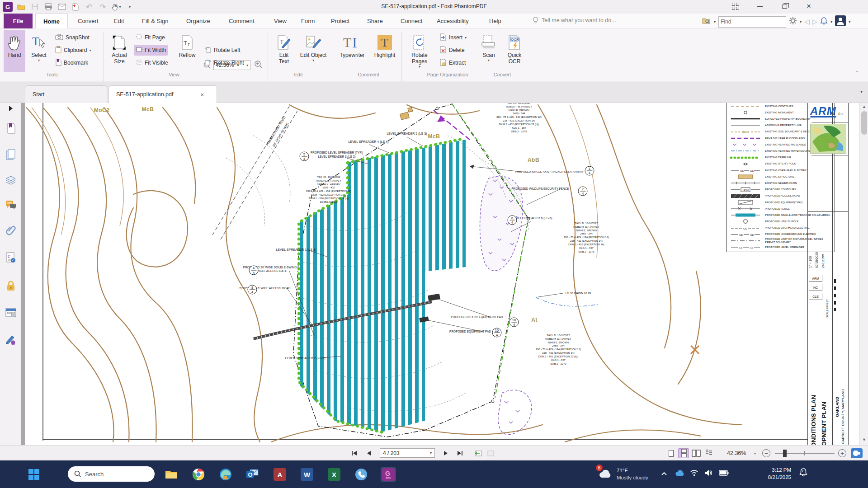  Describe the element at coordinates (150, 38) in the screenshot. I see `fit-page-button: Fit Page` at that location.